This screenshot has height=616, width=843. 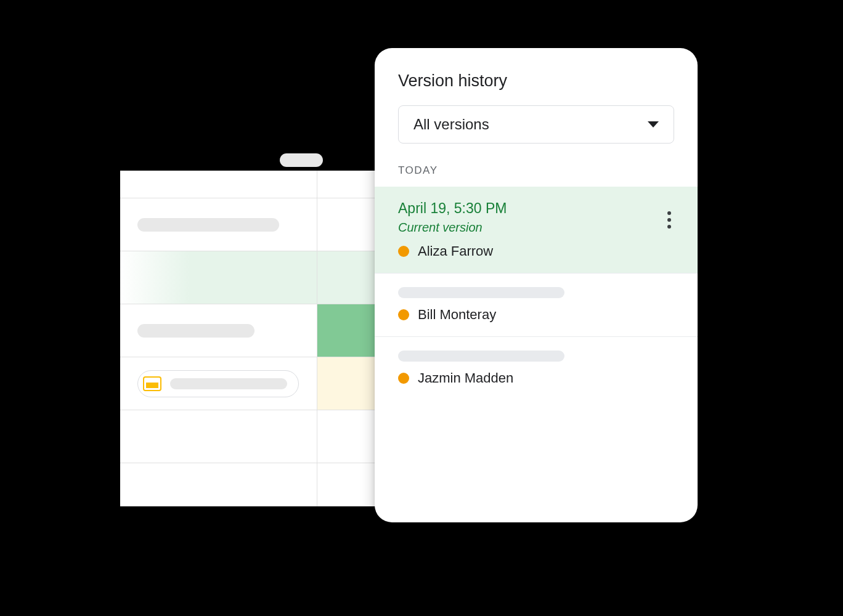 What do you see at coordinates (457, 315) in the screenshot?
I see `editor-name: Bill Monteray` at bounding box center [457, 315].